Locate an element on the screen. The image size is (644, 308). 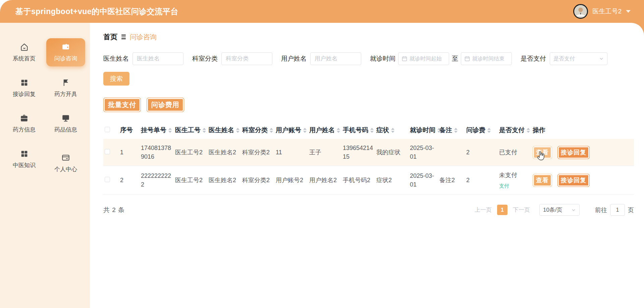
col-no: 序号 is located at coordinates (129, 130).